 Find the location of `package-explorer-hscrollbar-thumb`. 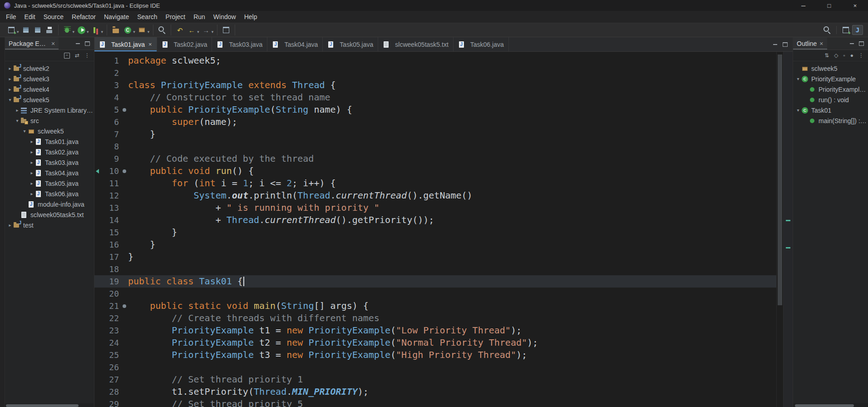

package-explorer-hscrollbar-thumb is located at coordinates (42, 406).